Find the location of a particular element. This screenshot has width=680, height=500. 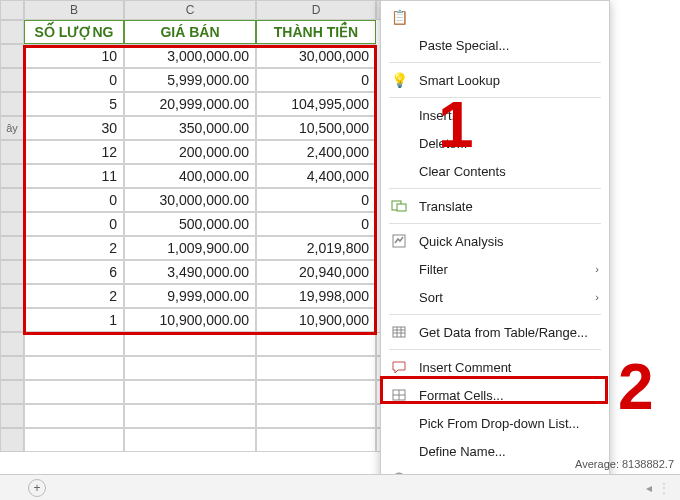

menu-pick-list: Pick From Drop-down List... is located at coordinates (495, 423).